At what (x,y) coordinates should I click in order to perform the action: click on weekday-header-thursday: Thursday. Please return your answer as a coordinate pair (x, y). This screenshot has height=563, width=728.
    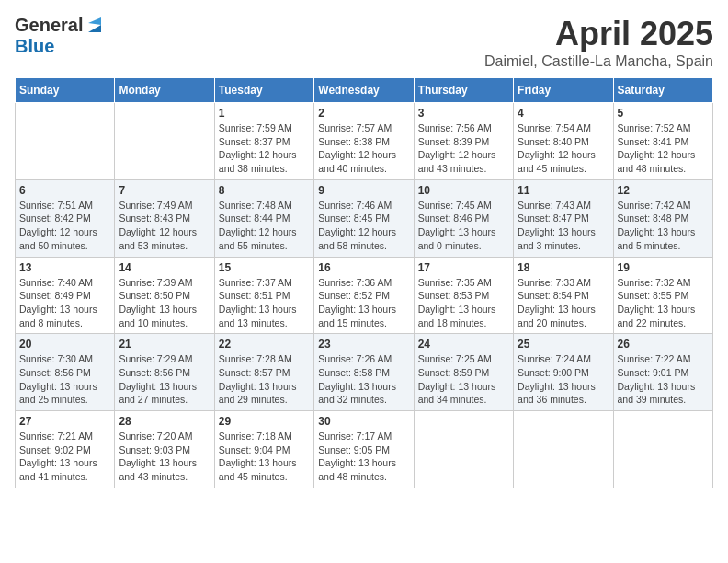
    Looking at the image, I should click on (463, 90).